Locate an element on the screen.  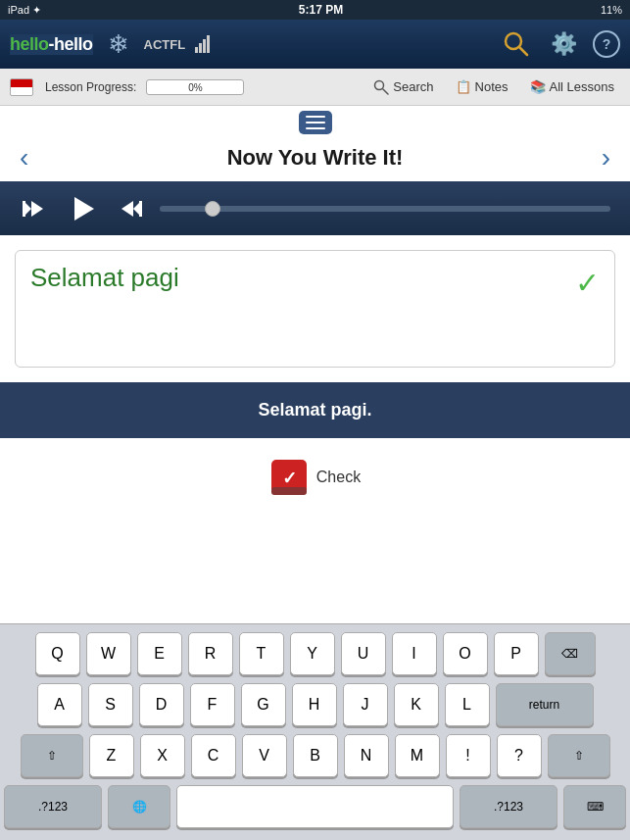
status-right: 11% is located at coordinates (611, 10).